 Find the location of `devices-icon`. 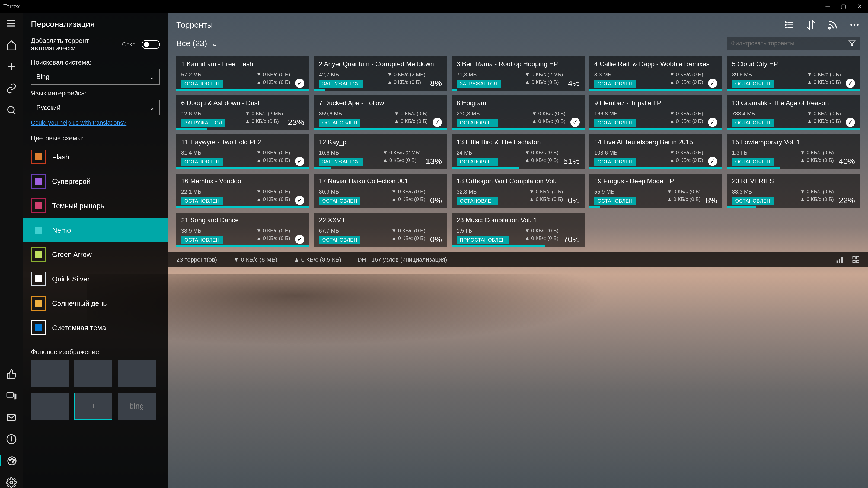

devices-icon is located at coordinates (11, 396).